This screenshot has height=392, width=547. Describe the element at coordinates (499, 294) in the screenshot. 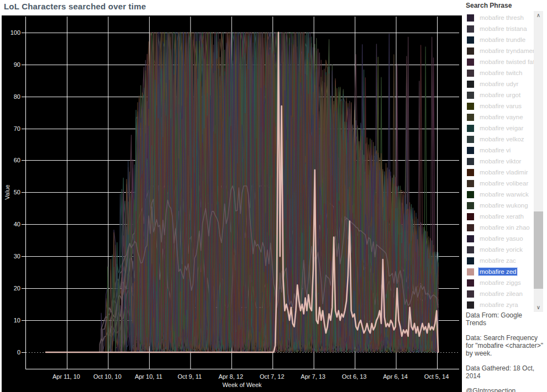

I see `legend-item-mobafire-zilean: mobafire zilean` at that location.